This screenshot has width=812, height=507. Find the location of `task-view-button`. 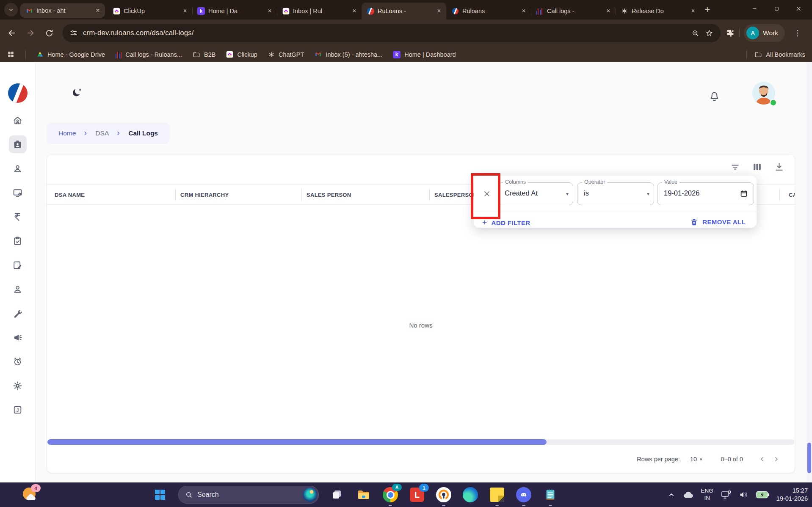

task-view-button is located at coordinates (337, 495).